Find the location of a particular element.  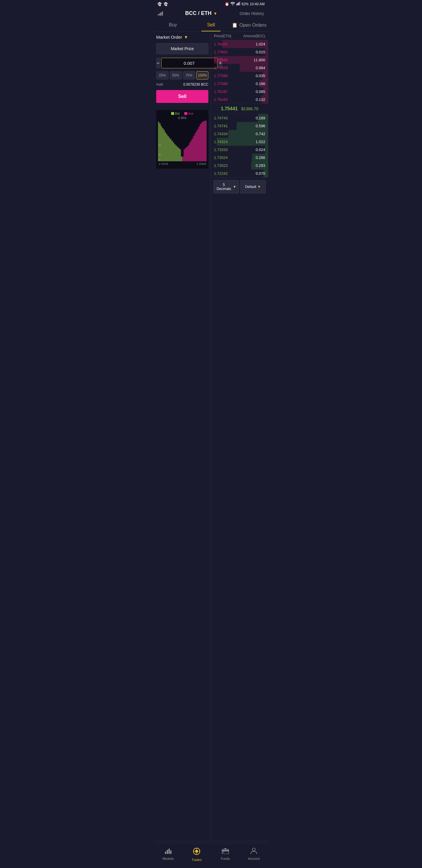

sell-button: Sell is located at coordinates (183, 96).